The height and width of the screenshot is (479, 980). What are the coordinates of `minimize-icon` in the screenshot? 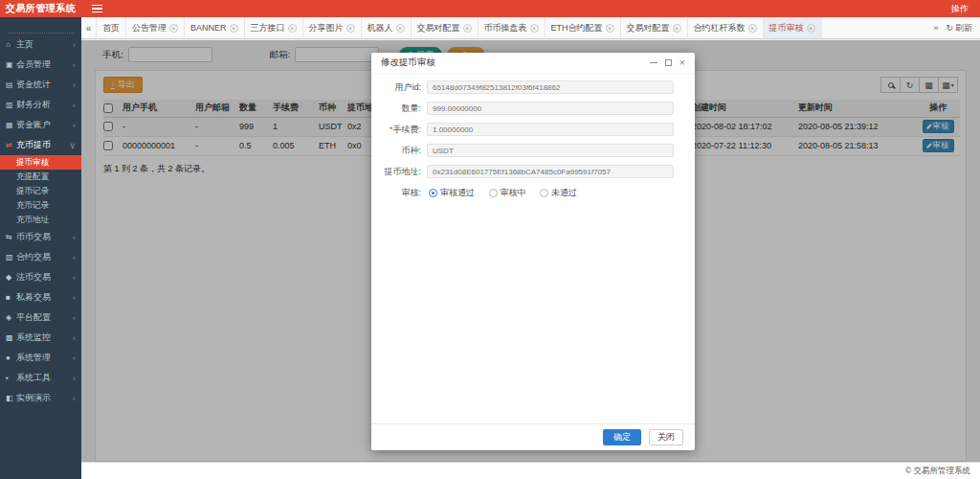 It's located at (654, 63).